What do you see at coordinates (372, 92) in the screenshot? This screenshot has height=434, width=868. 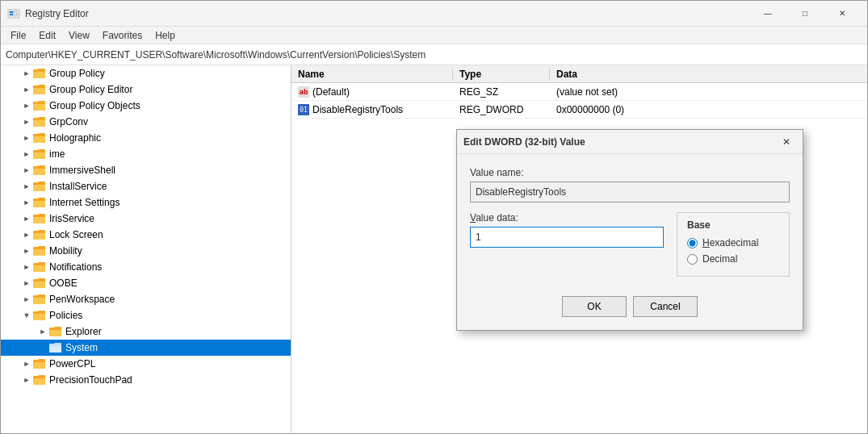 I see `value-name-default: ab (Default)` at bounding box center [372, 92].